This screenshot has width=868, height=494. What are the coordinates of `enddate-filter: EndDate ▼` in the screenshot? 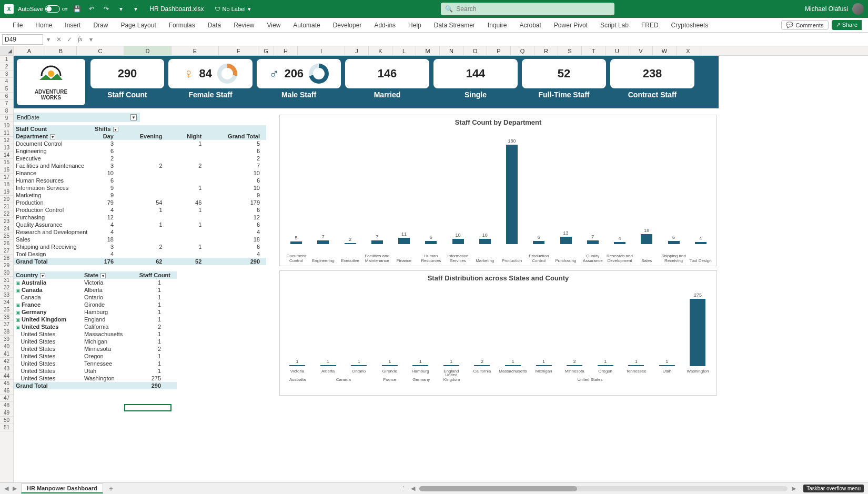 It's located at (77, 117).